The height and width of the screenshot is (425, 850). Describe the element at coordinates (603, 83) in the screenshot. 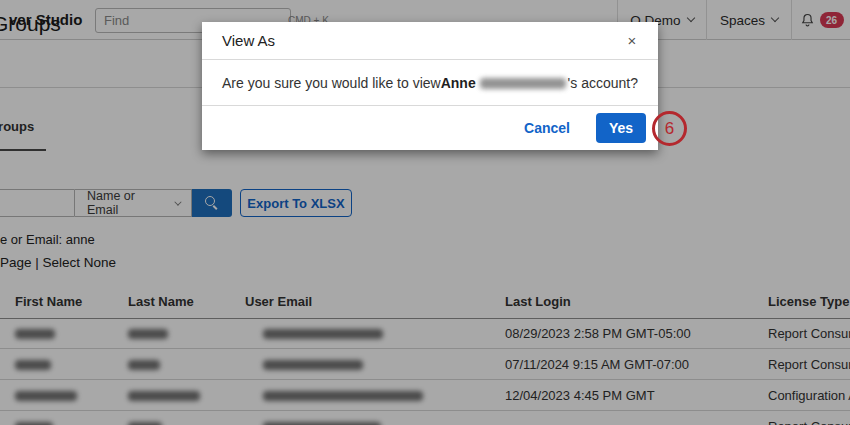

I see `message-suffix: 's account?` at that location.